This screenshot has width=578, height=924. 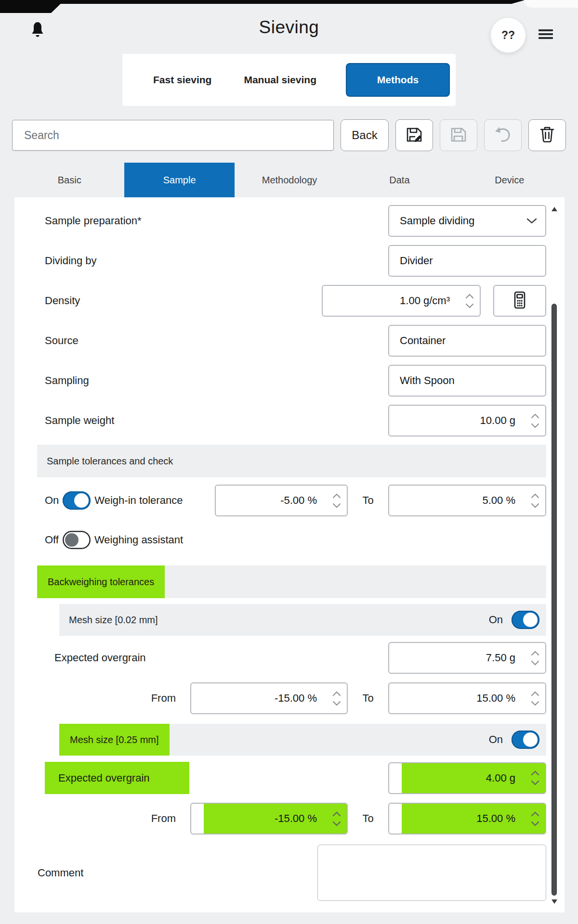 What do you see at coordinates (52, 500) in the screenshot?
I see `weigh-in-state-label: On` at bounding box center [52, 500].